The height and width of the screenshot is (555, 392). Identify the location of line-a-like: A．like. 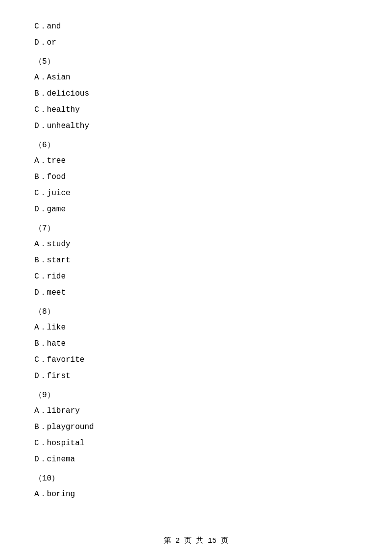
(196, 328).